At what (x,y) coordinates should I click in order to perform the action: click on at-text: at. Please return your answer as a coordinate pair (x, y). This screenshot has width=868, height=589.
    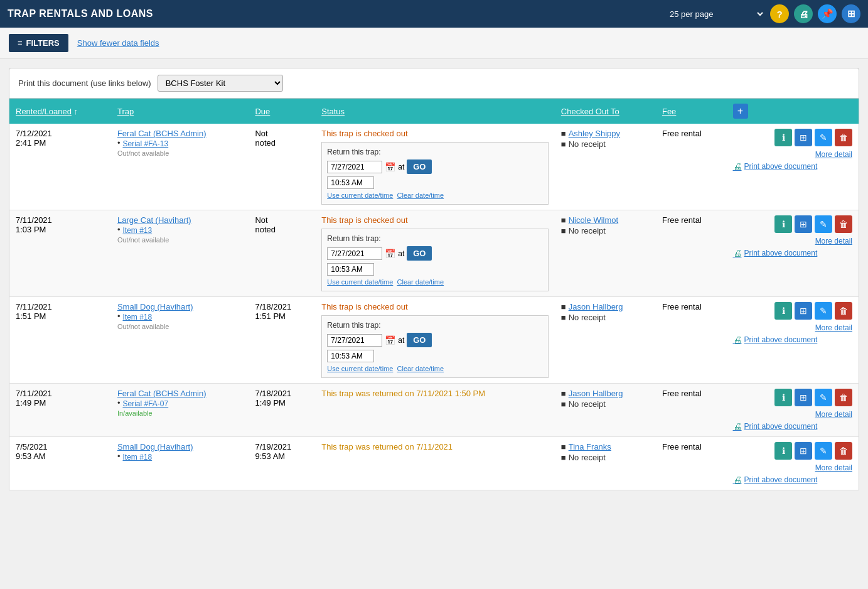
    Looking at the image, I should click on (401, 167).